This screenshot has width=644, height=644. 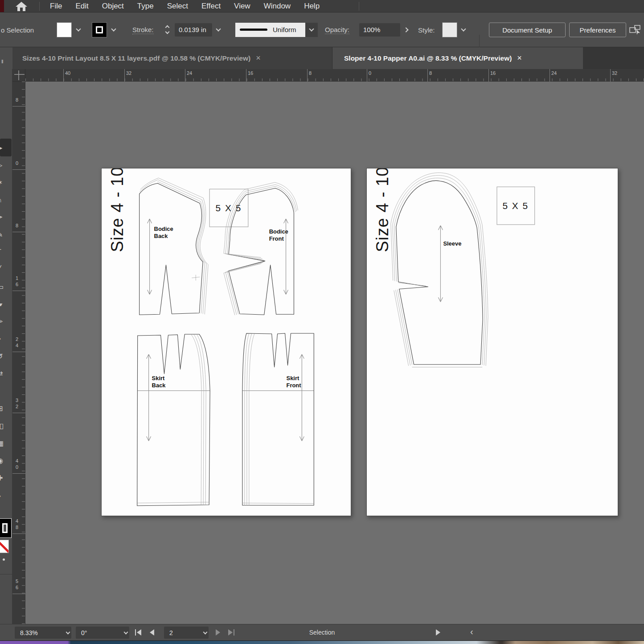 I want to click on horizontal-ruler: 40 32 24 16 8 0 8 16 24 32, so click(x=335, y=75).